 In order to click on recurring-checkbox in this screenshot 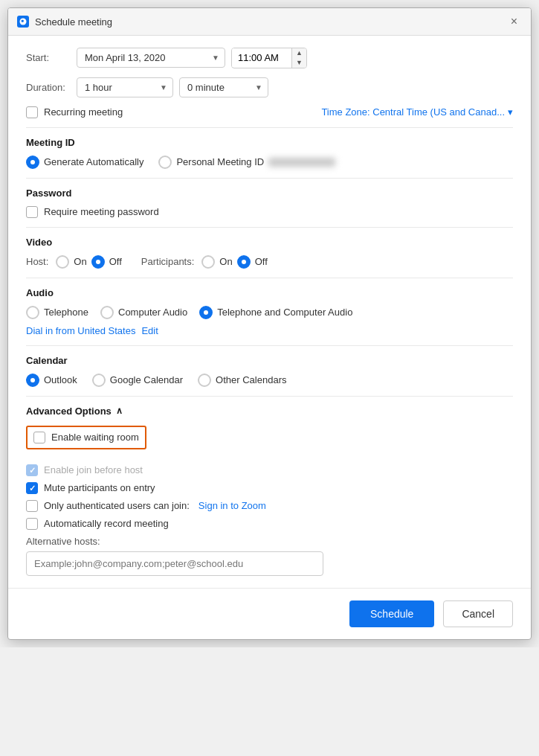, I will do `click(32, 112)`.